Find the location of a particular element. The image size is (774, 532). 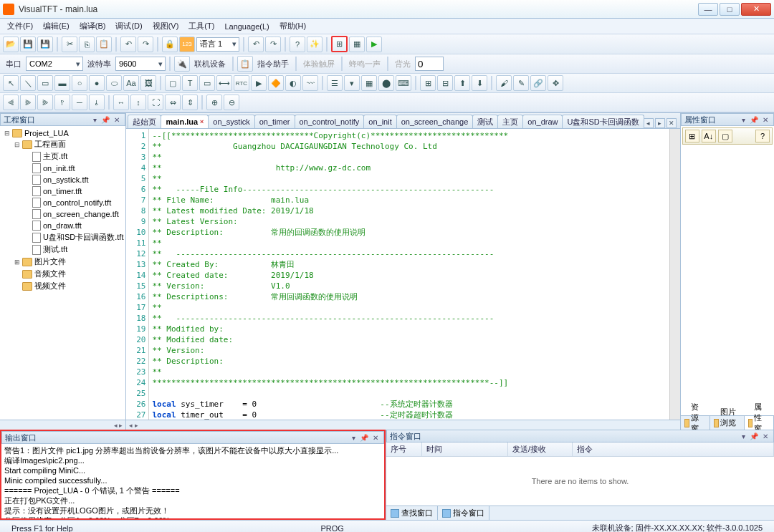

align-middle-icon: ─ is located at coordinates (80, 102).